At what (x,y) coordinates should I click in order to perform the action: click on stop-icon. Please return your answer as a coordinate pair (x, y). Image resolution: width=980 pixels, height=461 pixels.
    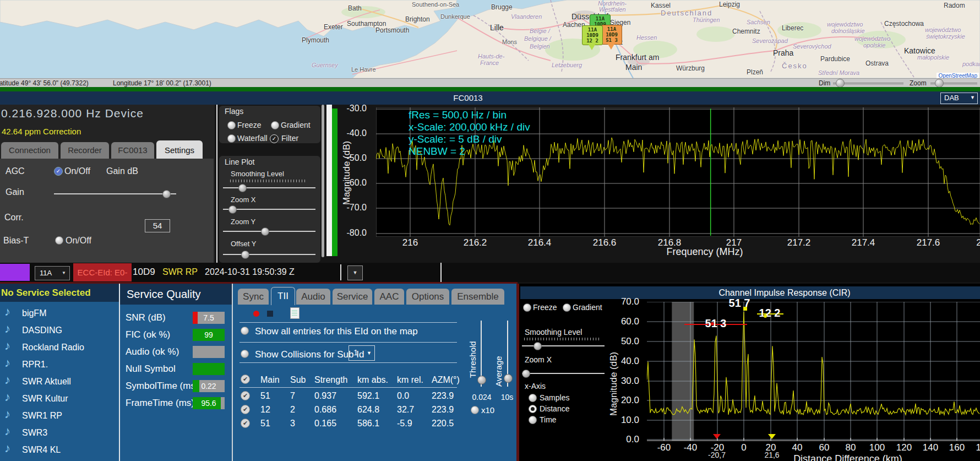
    Looking at the image, I should click on (270, 314).